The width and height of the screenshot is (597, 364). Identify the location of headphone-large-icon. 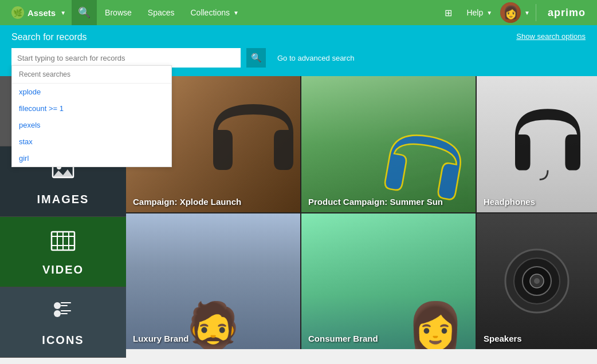
(248, 139).